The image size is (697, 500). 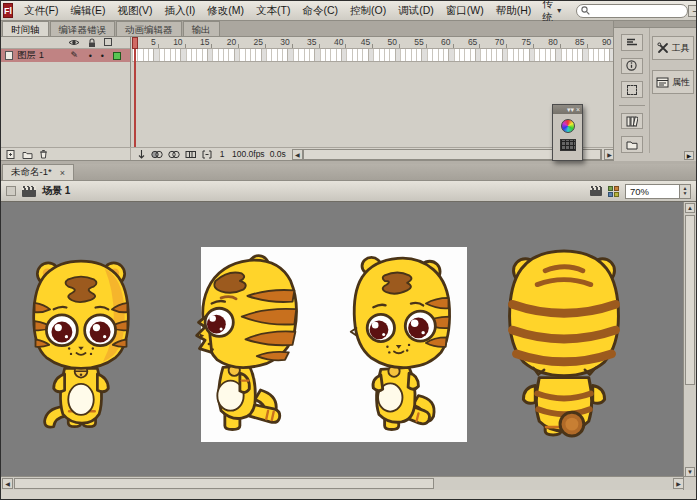 I want to click on frame-rate-indicator: 100.0fps, so click(x=248, y=154).